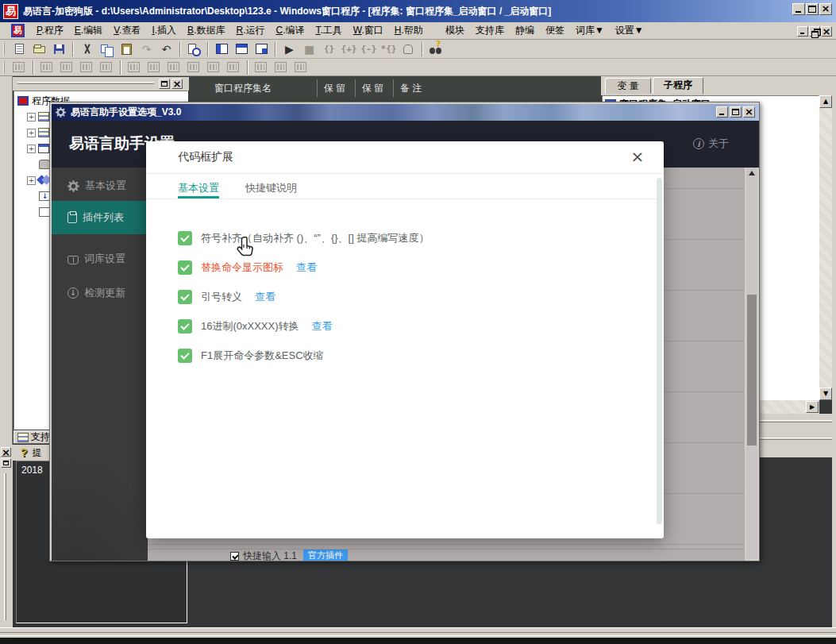  Describe the element at coordinates (735, 112) in the screenshot. I see `dialog-maximize-button` at that location.